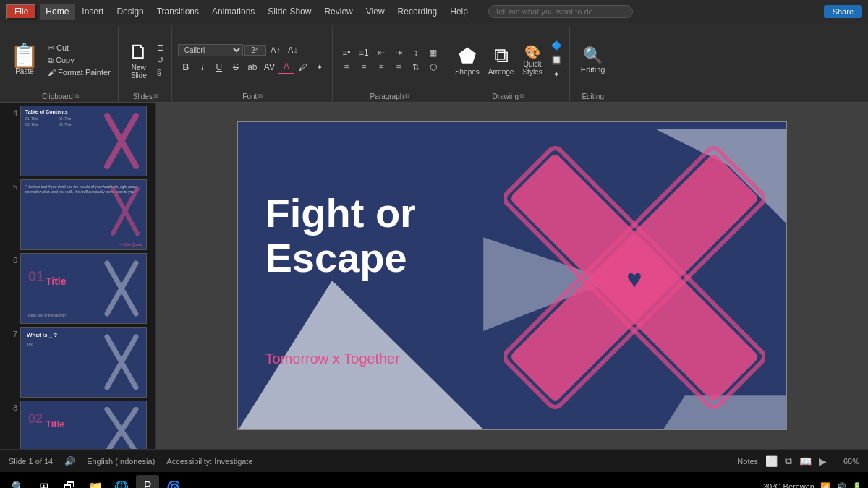 This screenshot has height=488, width=868. Describe the element at coordinates (433, 53) in the screenshot. I see `columns-button: ▦` at that location.